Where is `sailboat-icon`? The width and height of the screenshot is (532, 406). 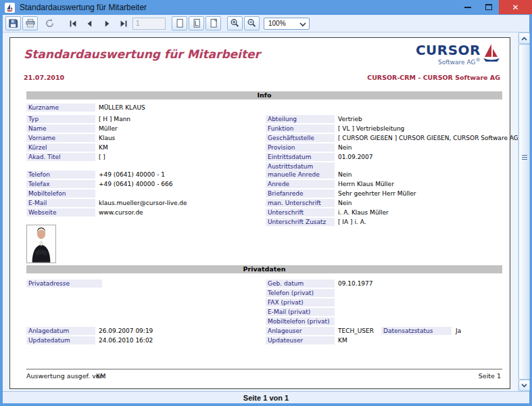
sailboat-icon is located at coordinates (491, 53).